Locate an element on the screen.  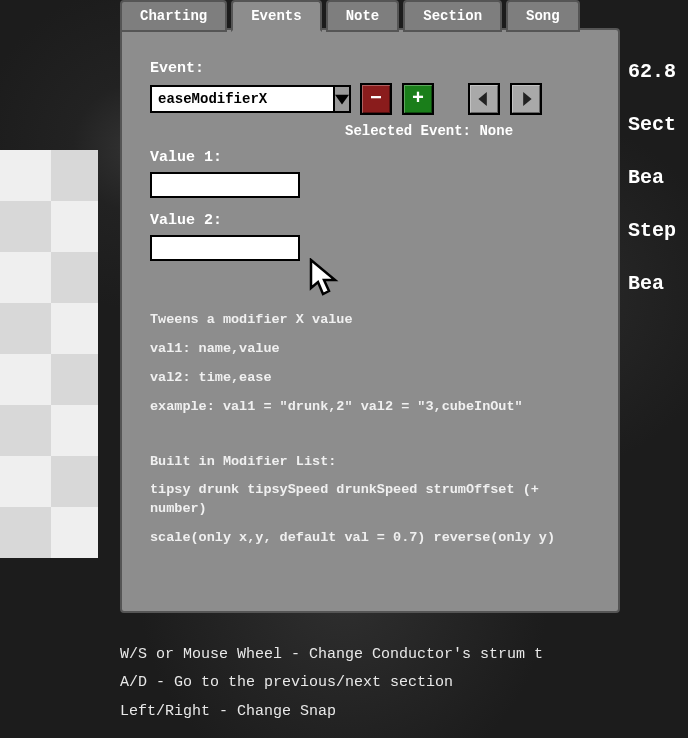
right-info: 62.8 Sect Bea Step Bea is located at coordinates (658, 192).